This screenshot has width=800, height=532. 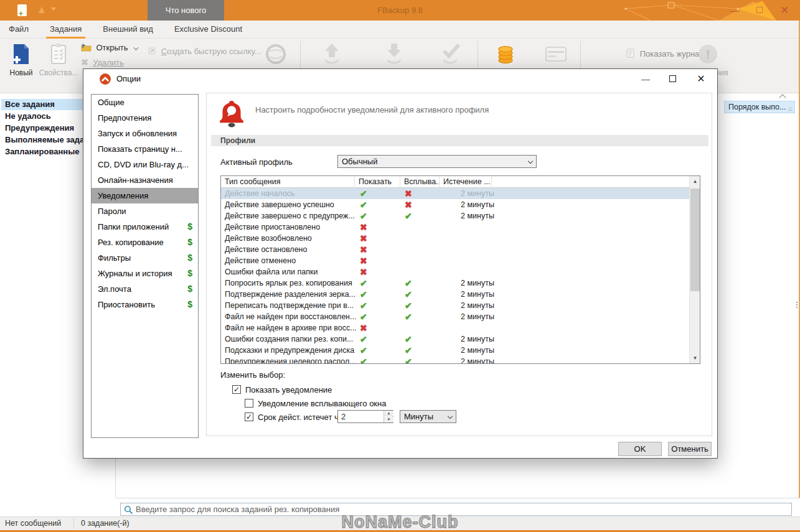 I want to click on scroll-down-icon: ▼, so click(x=695, y=358).